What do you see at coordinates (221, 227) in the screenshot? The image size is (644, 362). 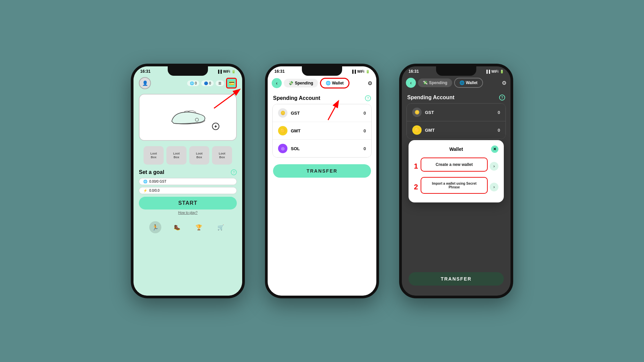 I see `nav-cart: 🛒` at bounding box center [221, 227].